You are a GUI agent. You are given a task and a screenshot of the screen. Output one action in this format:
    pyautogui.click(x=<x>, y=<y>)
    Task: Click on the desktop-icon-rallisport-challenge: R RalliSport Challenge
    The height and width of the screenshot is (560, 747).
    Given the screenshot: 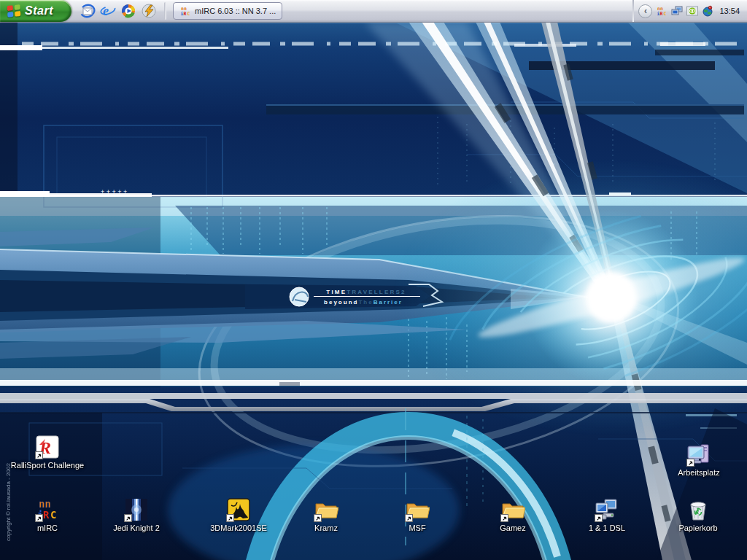 What is the action you would take?
    pyautogui.click(x=47, y=452)
    